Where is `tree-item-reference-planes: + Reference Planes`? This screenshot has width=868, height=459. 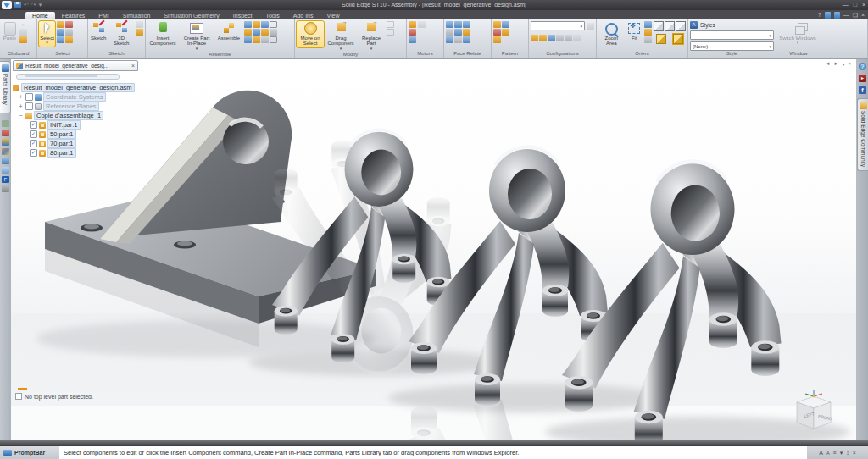
tree-item-reference-planes: + Reference Planes is located at coordinates (80, 107).